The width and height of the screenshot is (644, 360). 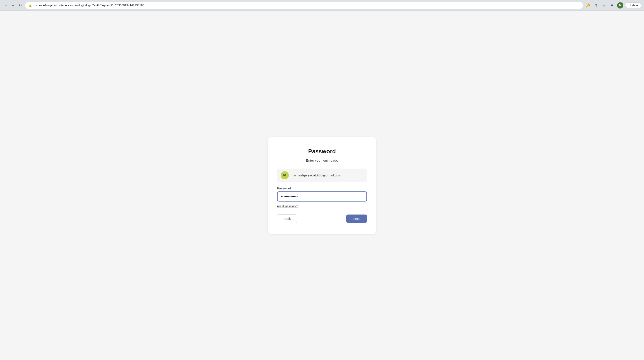 I want to click on page-subtitle: Enter your login data., so click(x=322, y=160).